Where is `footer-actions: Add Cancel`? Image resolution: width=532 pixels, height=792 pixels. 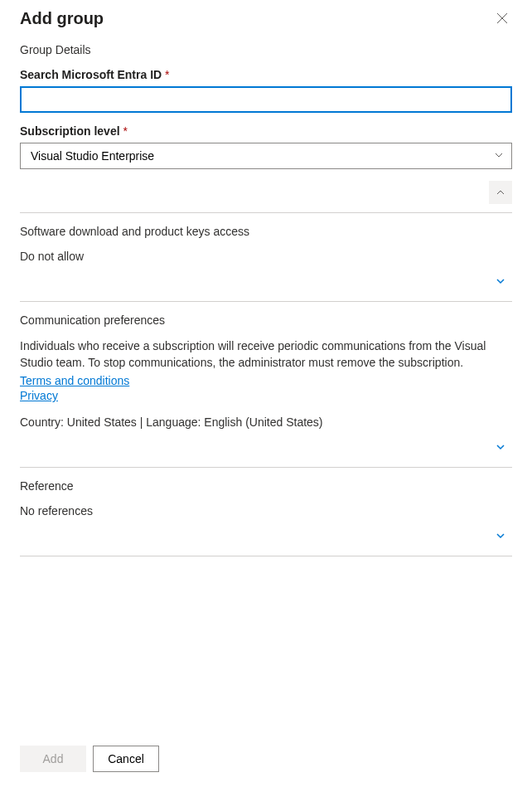 footer-actions: Add Cancel is located at coordinates (266, 755).